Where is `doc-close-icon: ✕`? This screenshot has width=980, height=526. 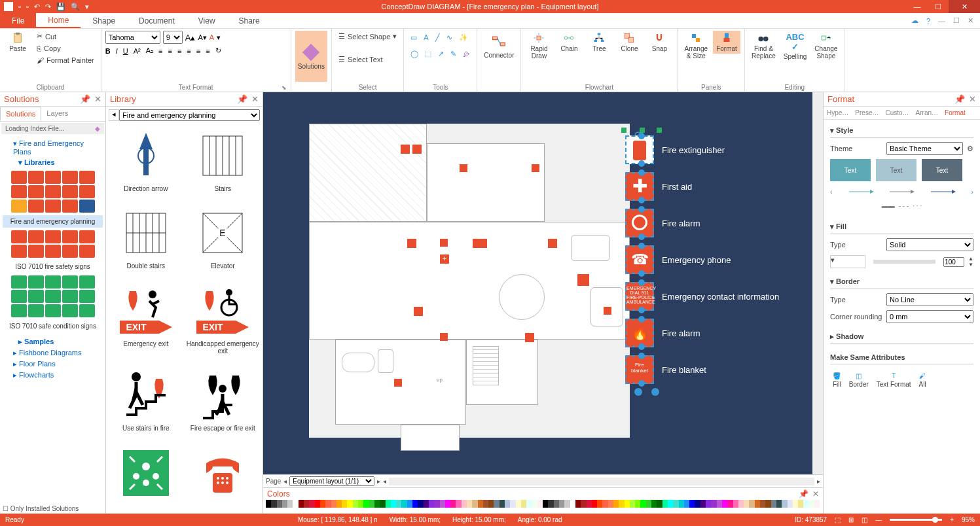 doc-close-icon: ✕ is located at coordinates (970, 21).